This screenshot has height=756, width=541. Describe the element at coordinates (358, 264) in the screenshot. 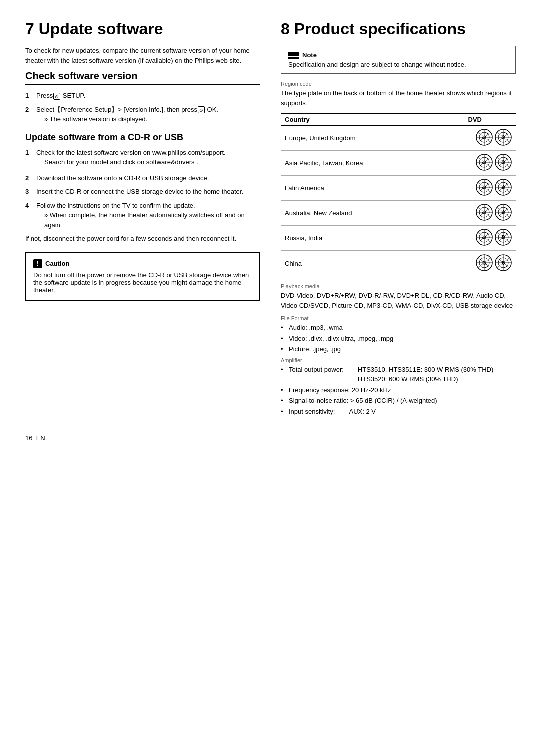

I see `country-cell: China` at that location.